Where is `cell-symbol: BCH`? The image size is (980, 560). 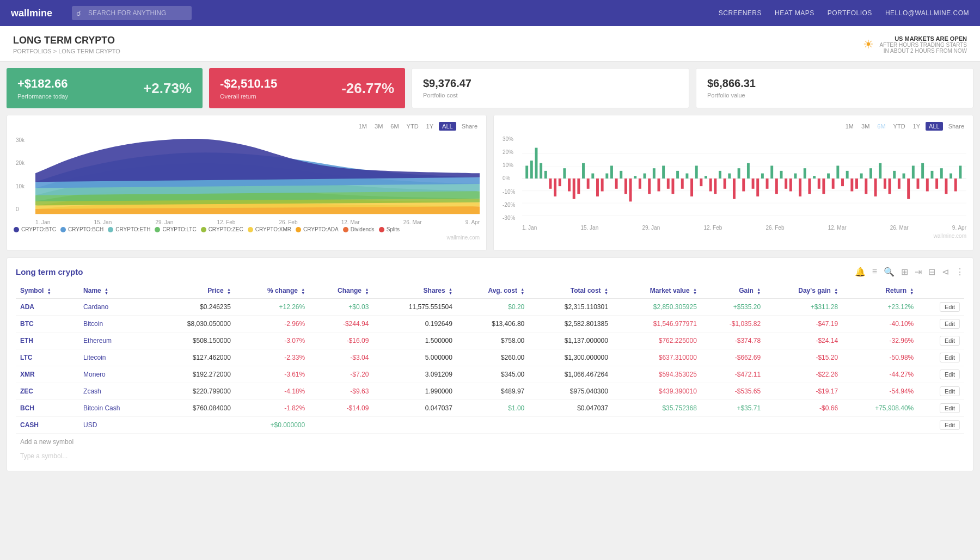 cell-symbol: BCH is located at coordinates (47, 408).